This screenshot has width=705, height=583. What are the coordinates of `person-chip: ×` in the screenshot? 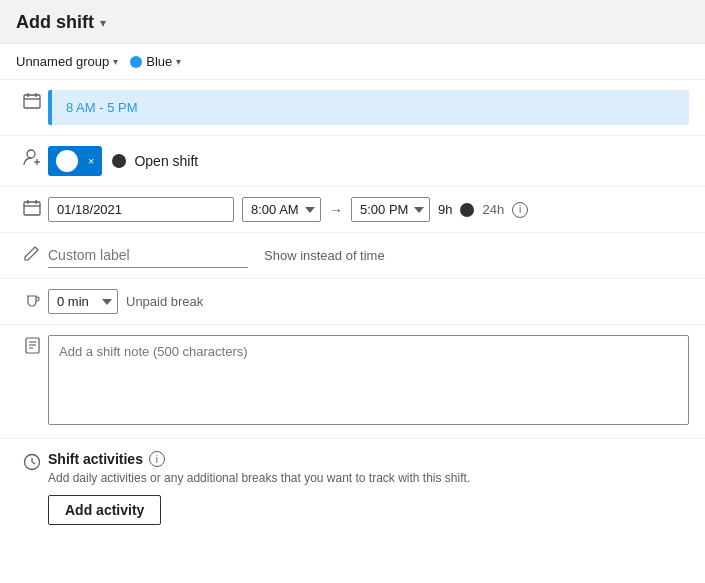 It's located at (75, 161).